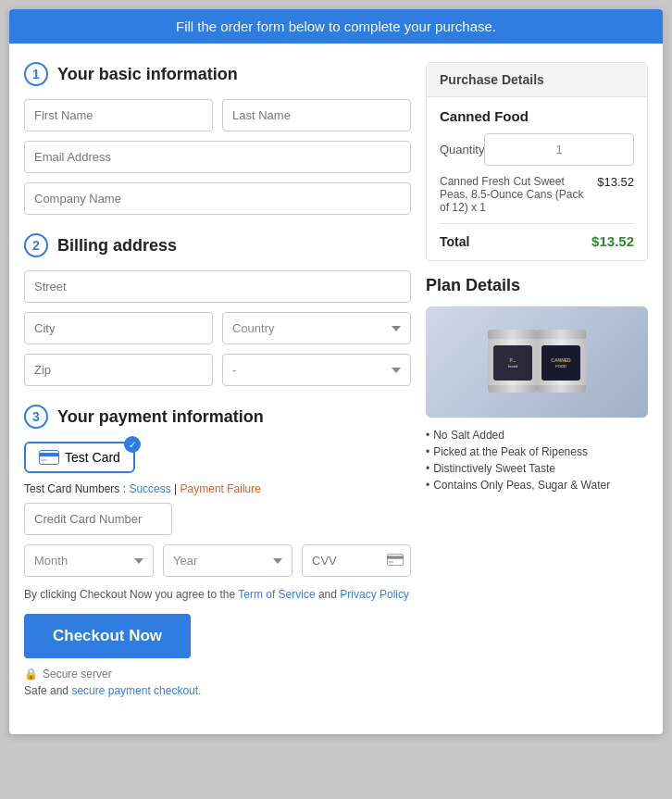  I want to click on plan-feature-item: Contains Only Peas, Sugar & Water, so click(537, 485).